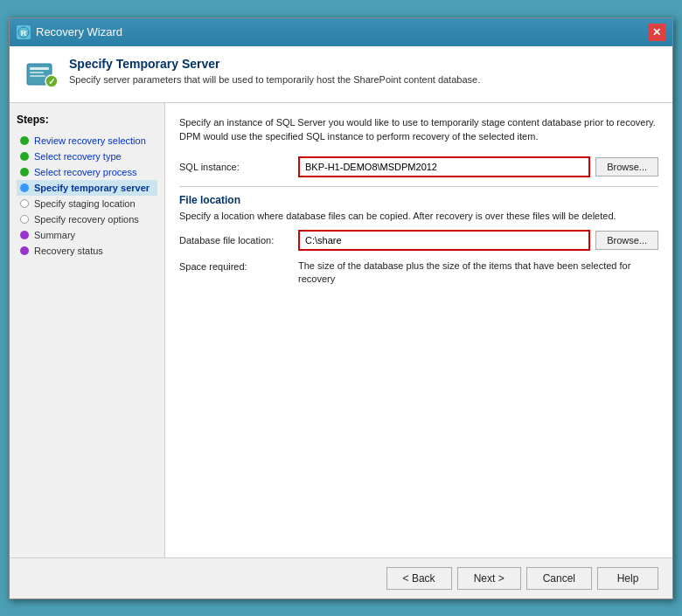  What do you see at coordinates (85, 204) in the screenshot?
I see `sidebar-label-staging: Specify staging location` at bounding box center [85, 204].